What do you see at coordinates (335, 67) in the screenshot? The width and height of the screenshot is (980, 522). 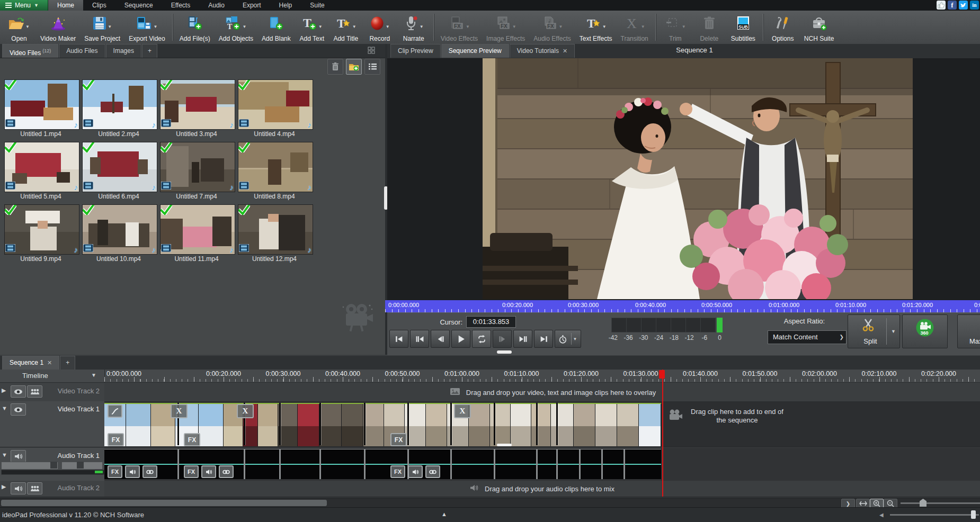 I see `delete-clip-button` at bounding box center [335, 67].